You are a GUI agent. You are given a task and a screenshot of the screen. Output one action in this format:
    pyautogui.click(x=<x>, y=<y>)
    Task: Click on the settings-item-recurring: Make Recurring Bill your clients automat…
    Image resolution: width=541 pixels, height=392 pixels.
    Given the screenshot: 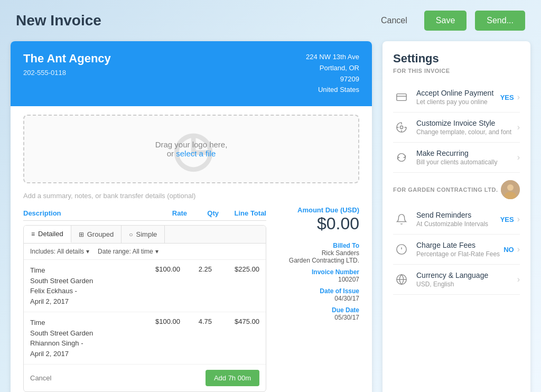 What is the action you would take?
    pyautogui.click(x=456, y=157)
    